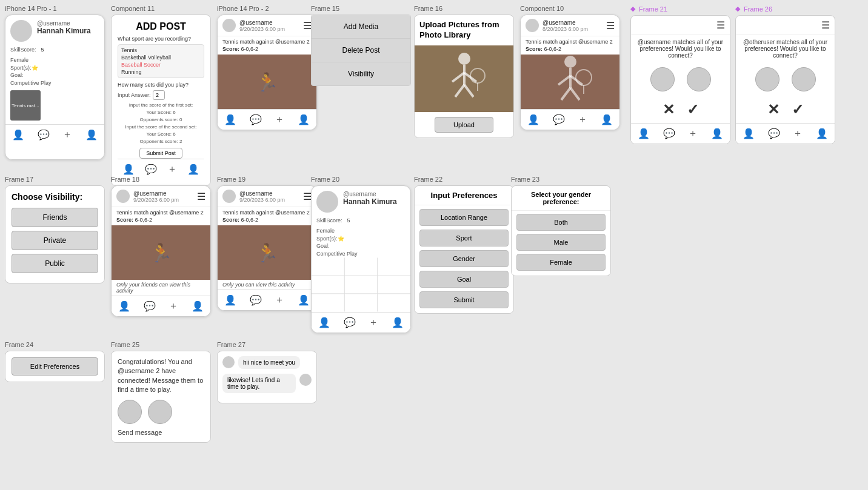  Describe the element at coordinates (361, 51) in the screenshot. I see `delete-post-btn: Delete Post` at that location.